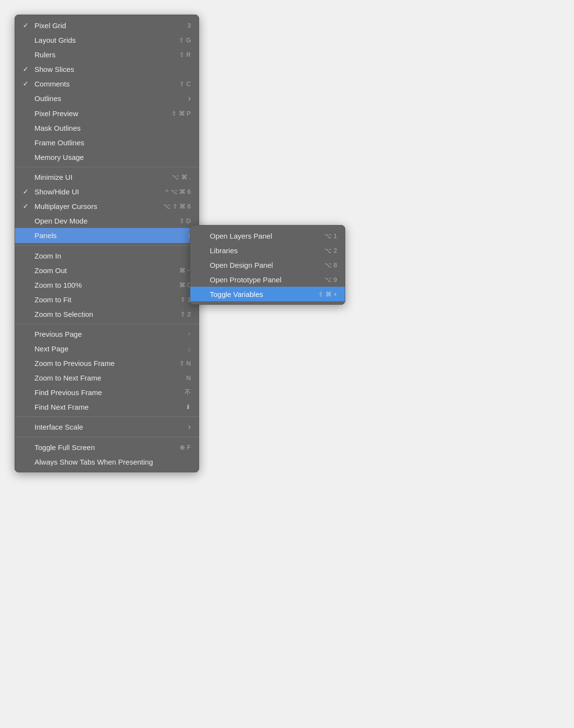  I want to click on checkmark-pixel-grid: ✓, so click(27, 25).